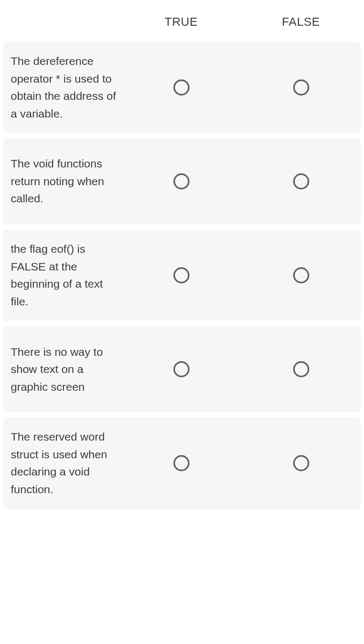 This screenshot has width=364, height=644. I want to click on question-row-5: The reserved word struct is used when de…, so click(182, 463).